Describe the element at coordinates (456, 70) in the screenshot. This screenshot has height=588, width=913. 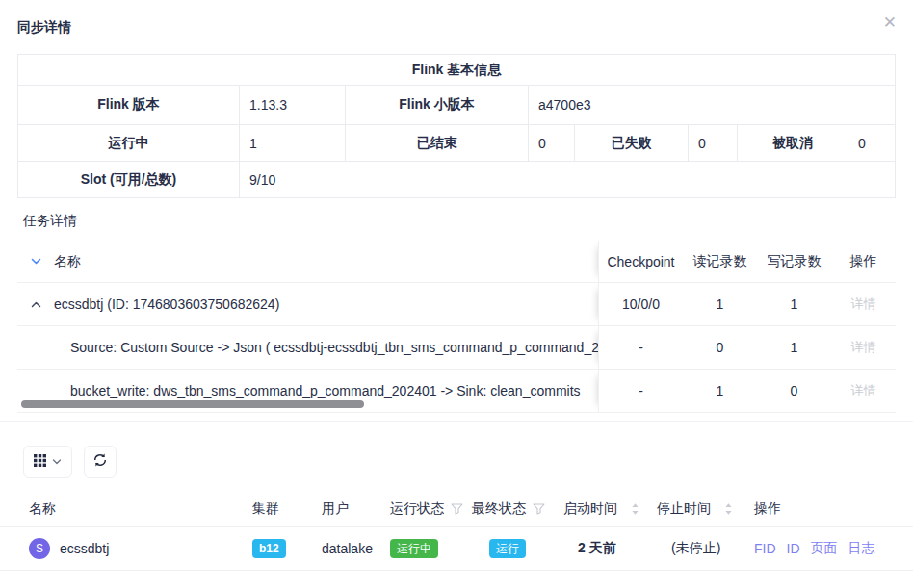
I see `flink-info-title: Flink 基本信息` at that location.